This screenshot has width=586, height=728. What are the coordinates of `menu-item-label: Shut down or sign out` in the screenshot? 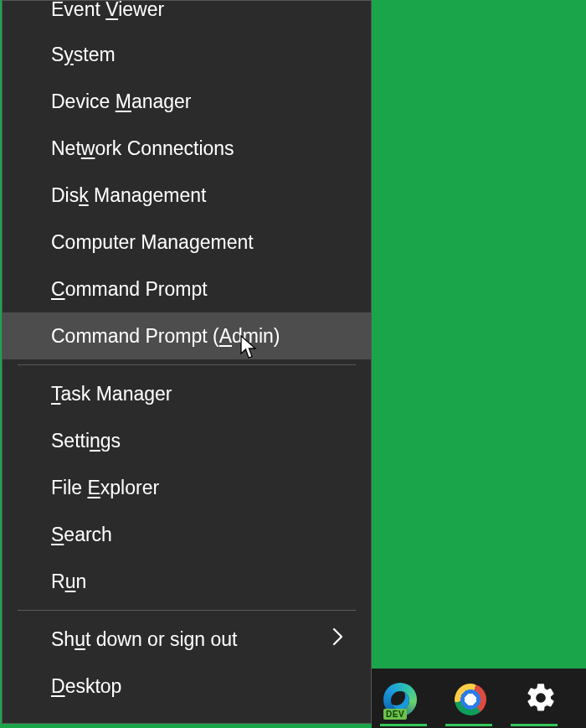 It's located at (144, 640).